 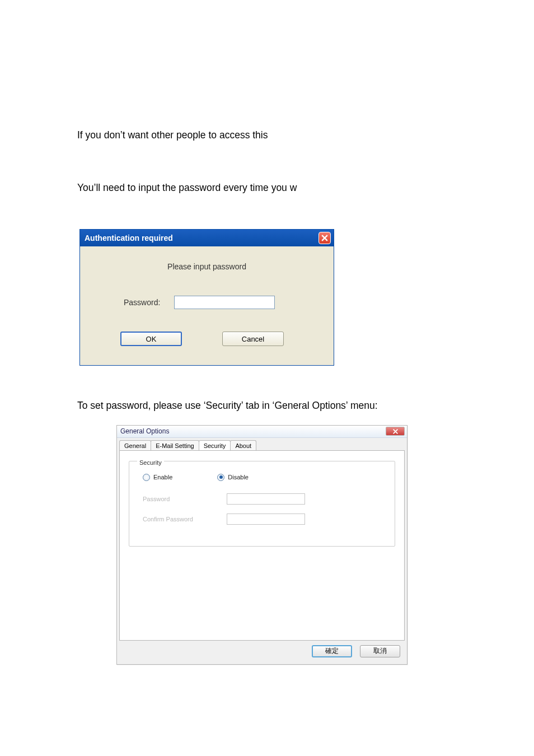 I want to click on auth-title: Authentication required, so click(x=129, y=238).